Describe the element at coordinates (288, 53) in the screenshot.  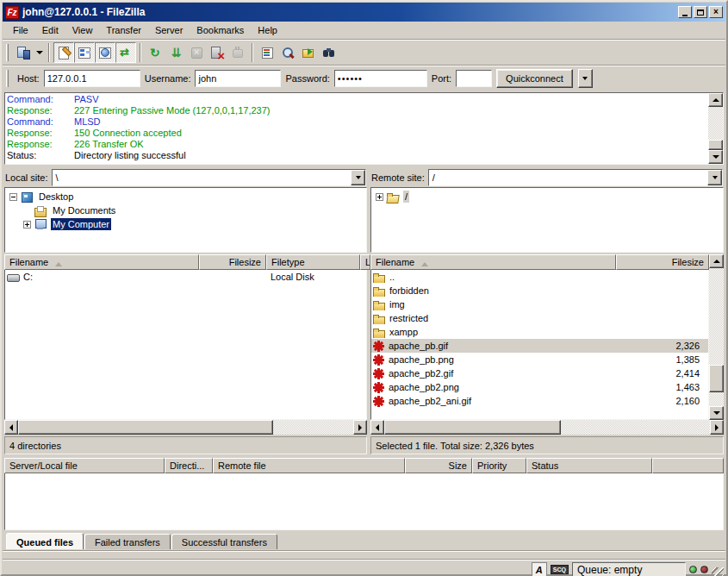
I see `search-button` at that location.